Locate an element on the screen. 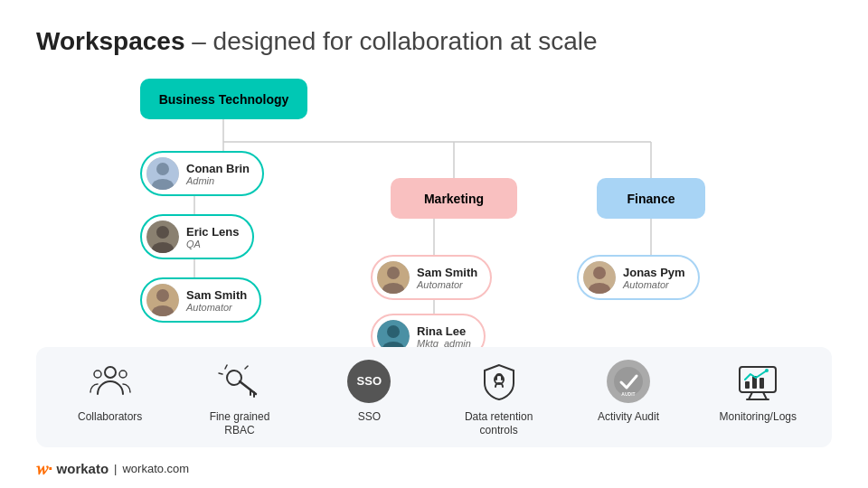 The width and height of the screenshot is (868, 488). key-icon is located at coordinates (240, 381).